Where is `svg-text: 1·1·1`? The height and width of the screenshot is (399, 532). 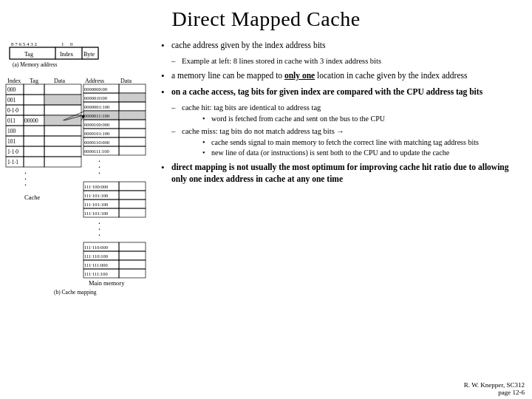 svg-text: 1·1·1 is located at coordinates (13, 163).